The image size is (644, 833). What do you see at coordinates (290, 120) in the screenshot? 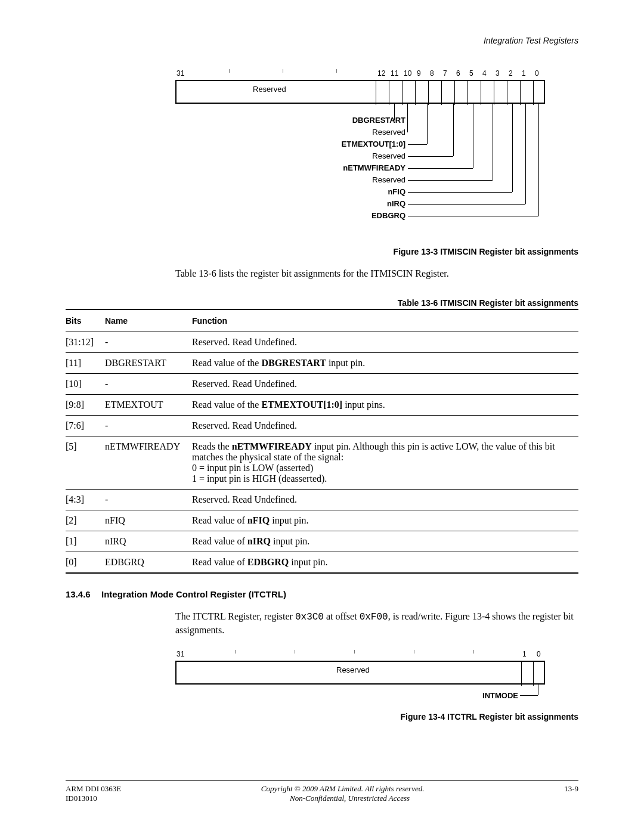
I see `signal-dbgrestart: DBGRESTART` at bounding box center [290, 120].